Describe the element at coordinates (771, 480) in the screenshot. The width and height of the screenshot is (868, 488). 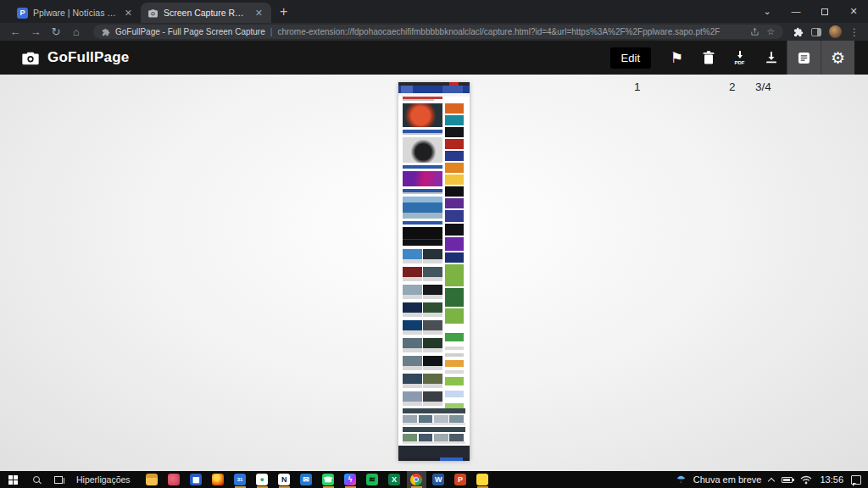
I see `tray-chevron-up-icon` at that location.